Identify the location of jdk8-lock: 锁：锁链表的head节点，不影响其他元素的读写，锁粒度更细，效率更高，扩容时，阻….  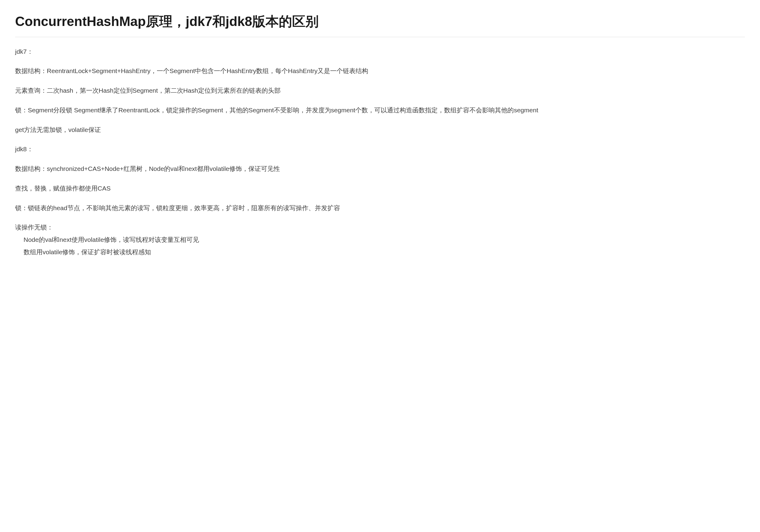
(380, 208).